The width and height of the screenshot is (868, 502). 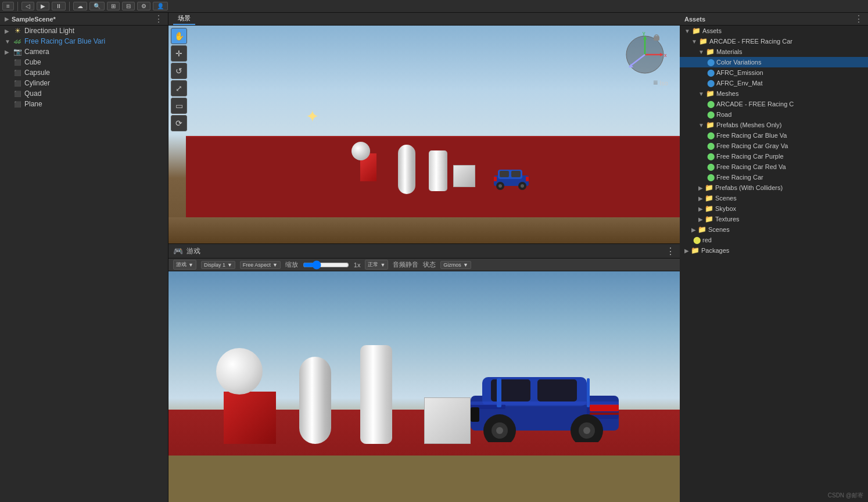 I want to click on asset-item-prefabs-colliders: ▶ 📁 Prefabs (With Colliders), so click(x=774, y=188).